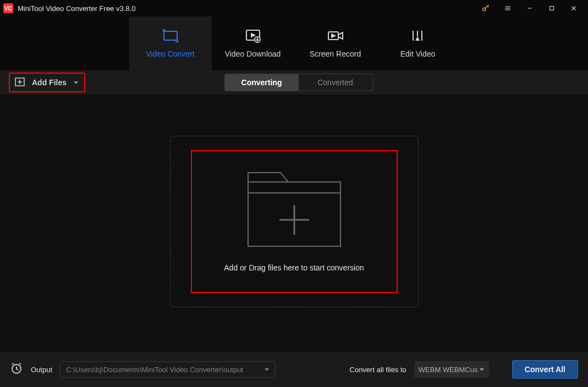  What do you see at coordinates (76, 9) in the screenshot?
I see `app-title: MiniTool Video Converter Free v3.8.0` at bounding box center [76, 9].